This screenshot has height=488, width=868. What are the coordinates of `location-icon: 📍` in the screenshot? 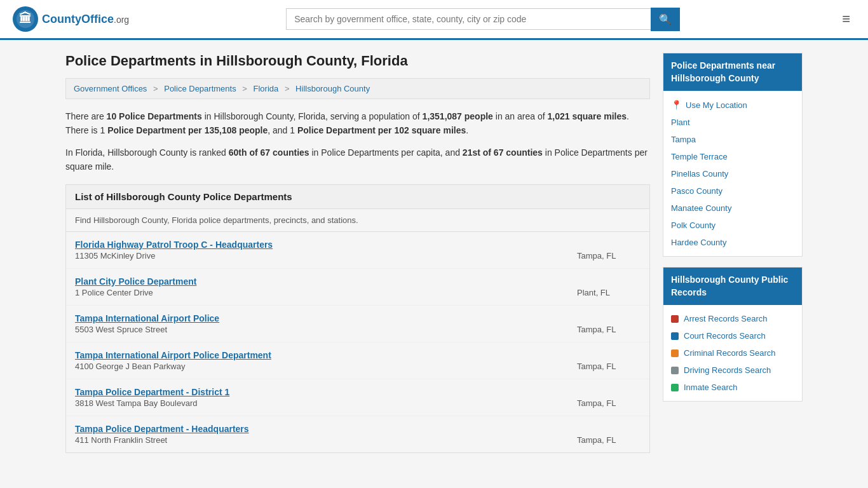 It's located at (676, 105).